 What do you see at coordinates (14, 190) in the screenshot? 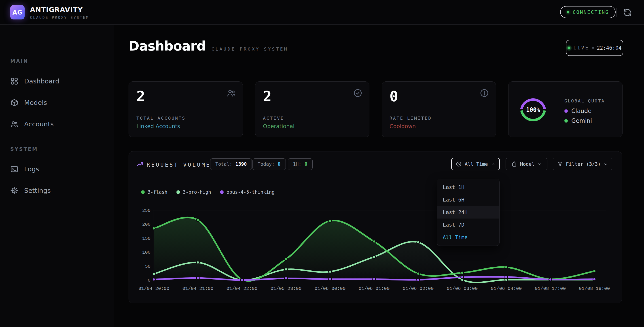
I see `gear-icon` at bounding box center [14, 190].